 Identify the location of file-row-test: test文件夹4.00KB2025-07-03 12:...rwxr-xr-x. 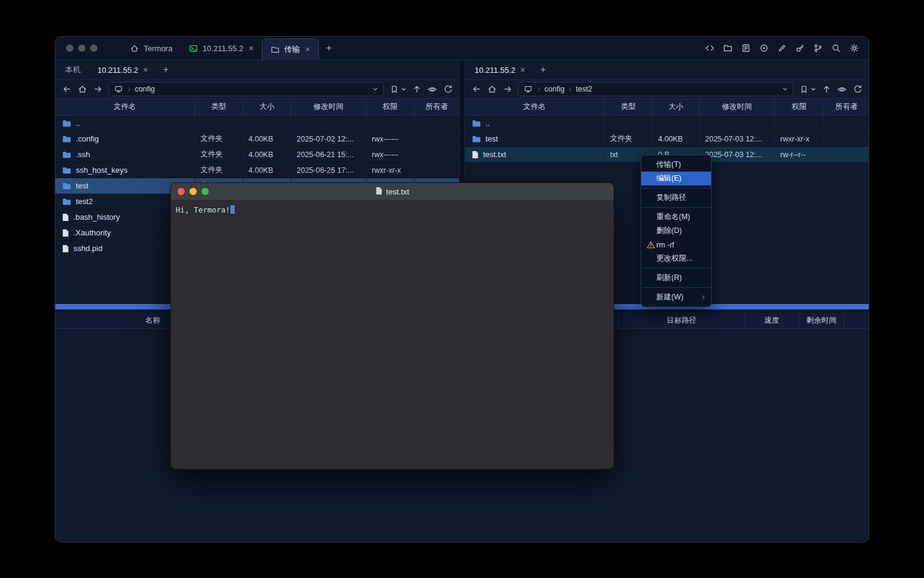
(667, 139).